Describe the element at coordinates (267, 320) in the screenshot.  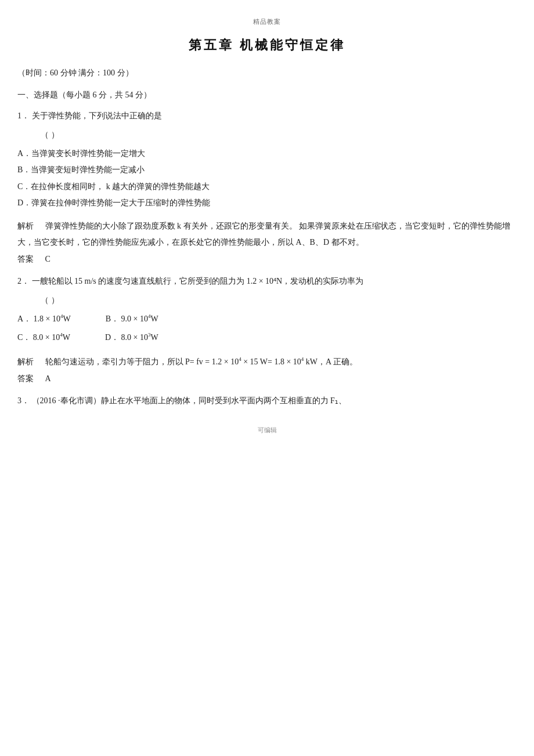
I see `q2-options-row1: A． 1.8 × 104W B． 9.0 × 104W` at that location.